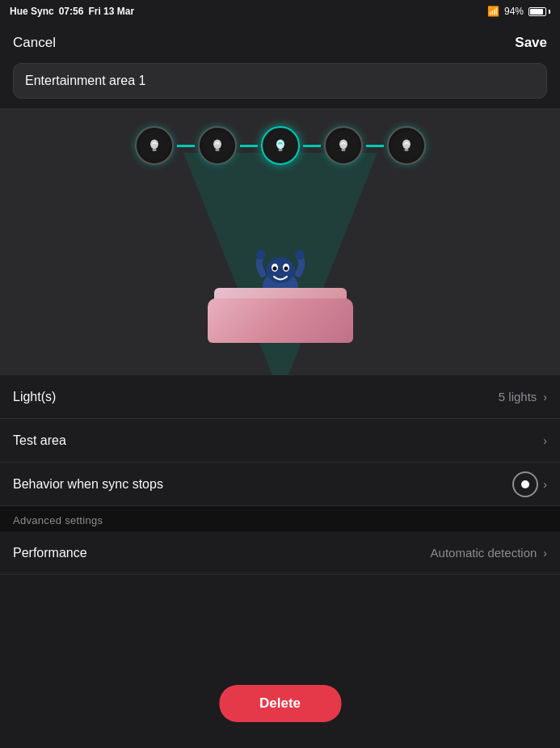 This screenshot has width=560, height=748. Describe the element at coordinates (40, 441) in the screenshot. I see `test-area-label: Test area` at that location.